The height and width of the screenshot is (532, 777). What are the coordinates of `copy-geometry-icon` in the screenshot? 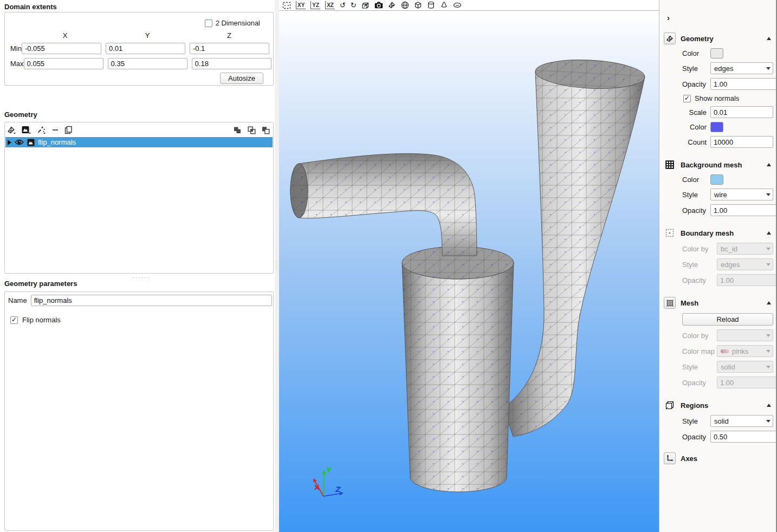 It's located at (68, 130).